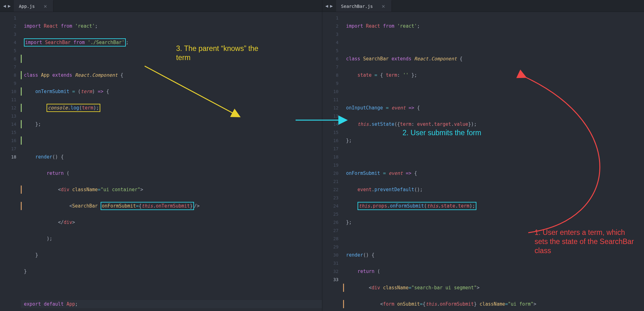 This screenshot has width=644, height=311. What do you see at coordinates (357, 6) in the screenshot?
I see `tab-label: SearchBar.js` at bounding box center [357, 6].